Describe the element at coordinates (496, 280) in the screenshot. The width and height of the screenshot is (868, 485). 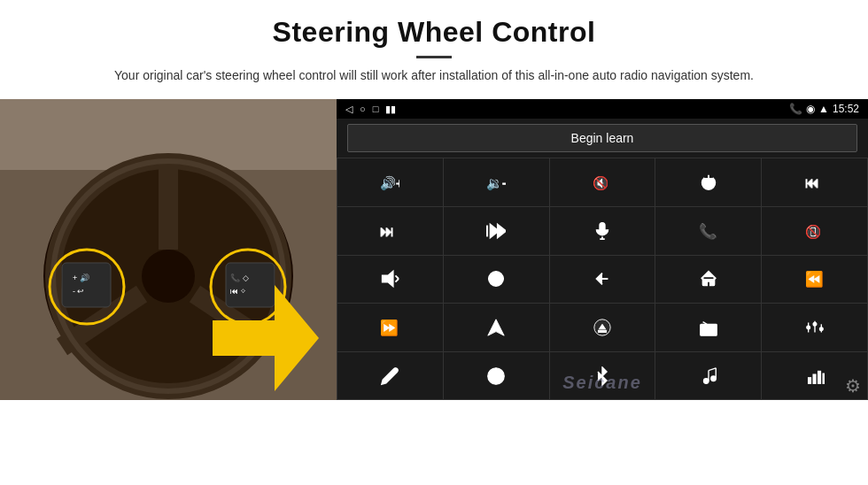
I see `view-360-button: 360°` at that location.